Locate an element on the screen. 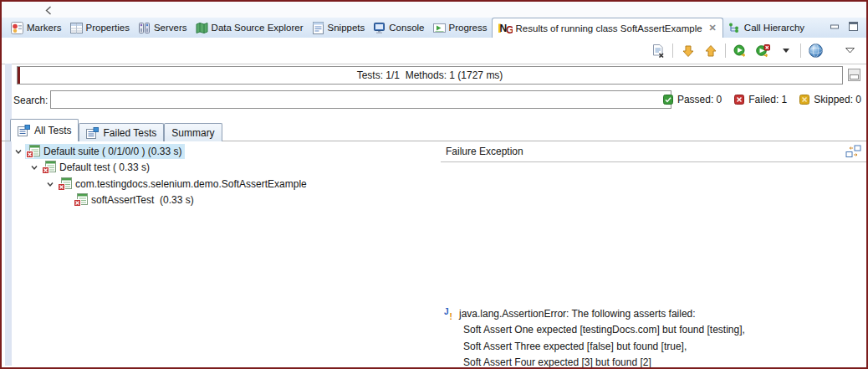  failure-panel-header: Failure Exception is located at coordinates (654, 152).